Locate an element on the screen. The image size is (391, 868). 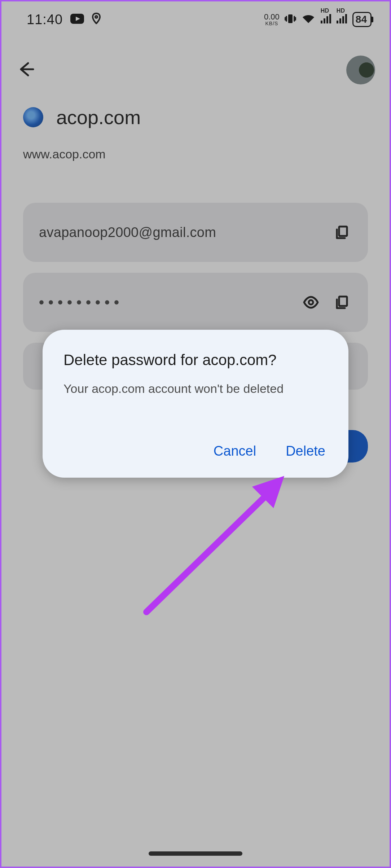
battery-indicator: 84 is located at coordinates (362, 19).